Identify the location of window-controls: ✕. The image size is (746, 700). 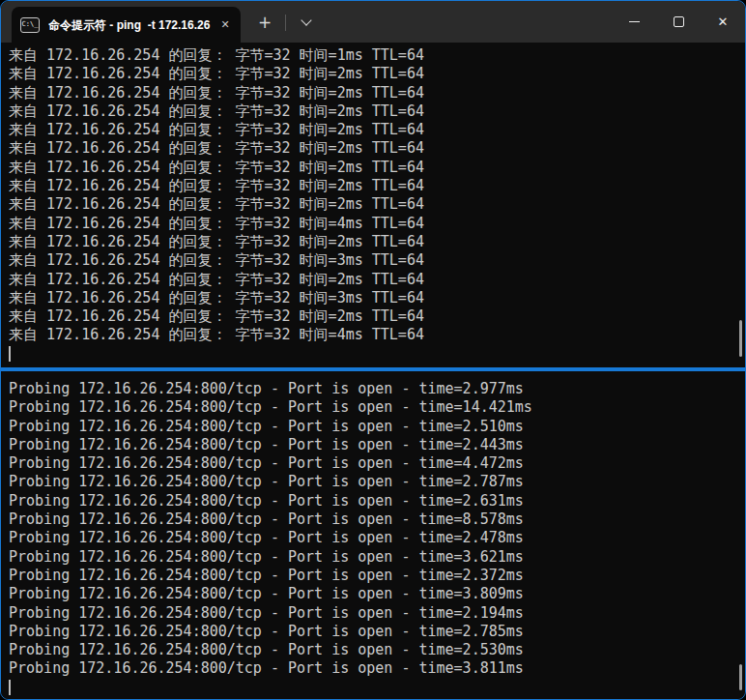
(678, 21).